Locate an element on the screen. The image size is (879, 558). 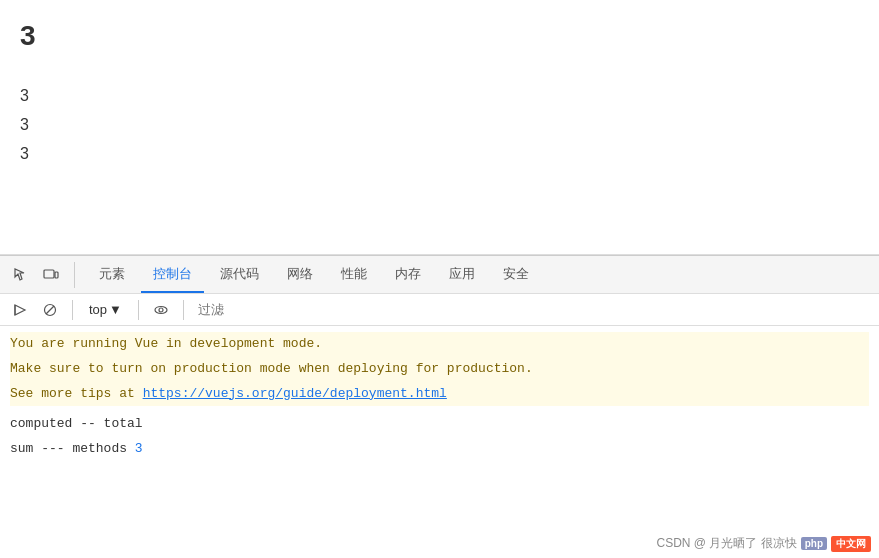
php-badge: php is located at coordinates (814, 544).